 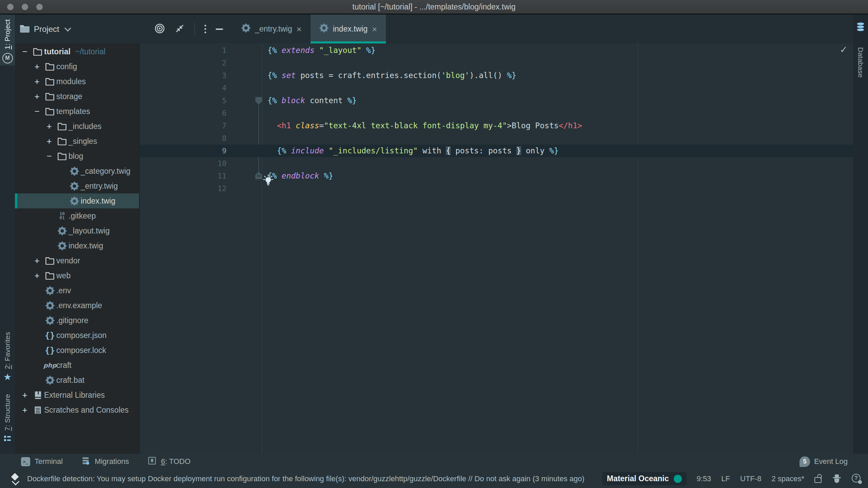 What do you see at coordinates (824, 462) in the screenshot?
I see `event-log-button: 5 Event Log` at bounding box center [824, 462].